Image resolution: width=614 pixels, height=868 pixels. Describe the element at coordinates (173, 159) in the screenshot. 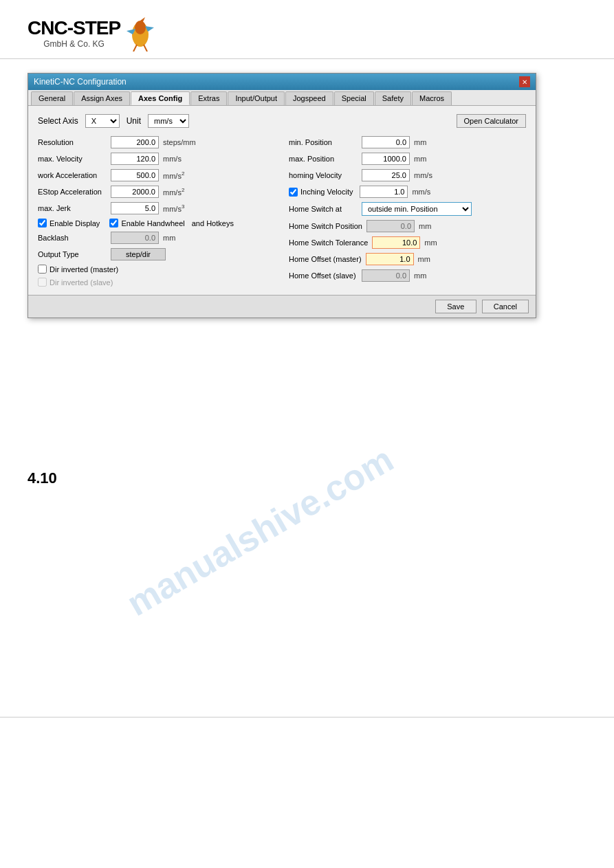

I see `max-velocity-unit: mm/s` at that location.